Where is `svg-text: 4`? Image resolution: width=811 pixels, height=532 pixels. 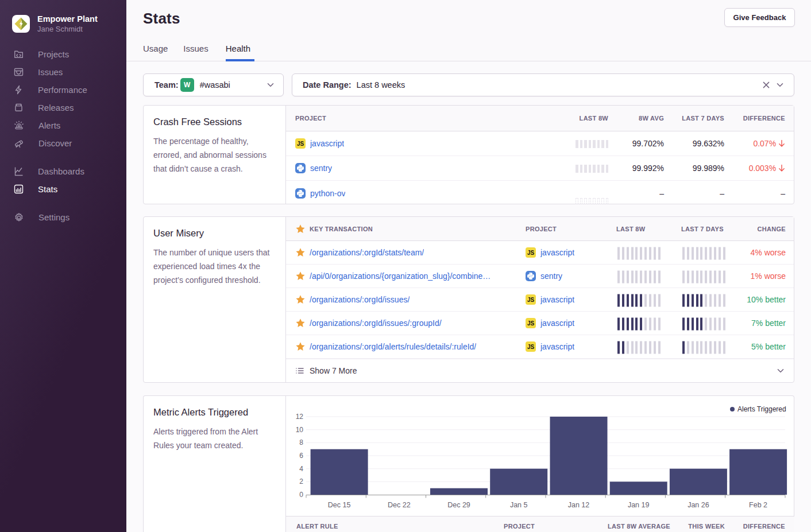
svg-text: 4 is located at coordinates (301, 469).